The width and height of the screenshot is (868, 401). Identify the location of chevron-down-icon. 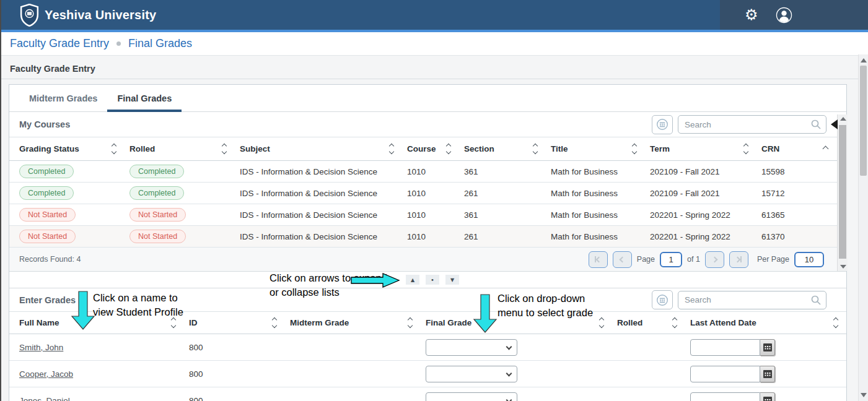
(509, 399).